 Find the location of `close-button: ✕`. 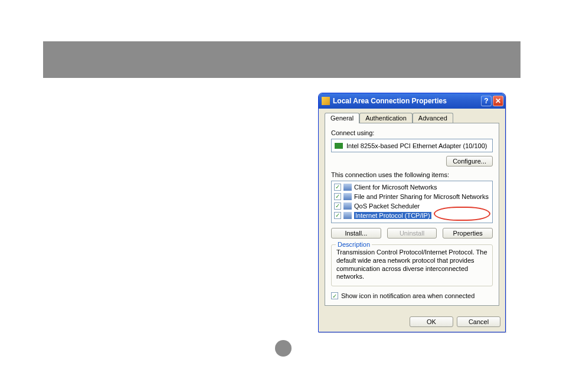

close-button: ✕ is located at coordinates (498, 101).